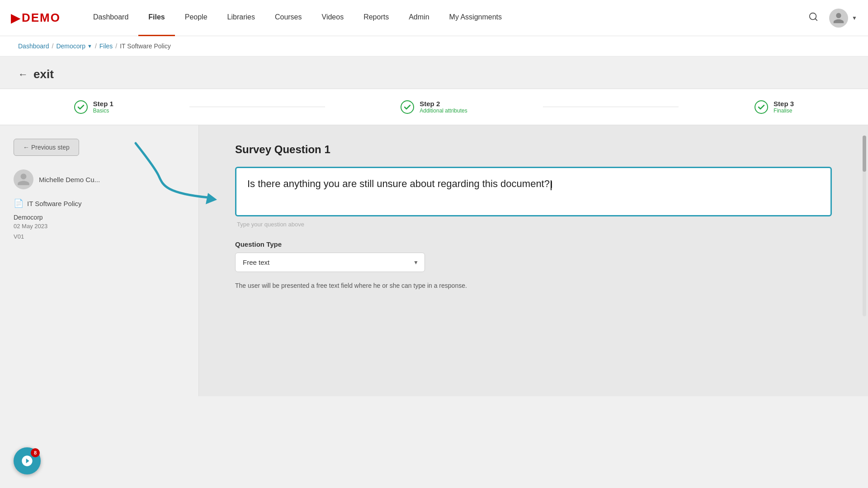  I want to click on breadcrumb-files: Files, so click(106, 46).